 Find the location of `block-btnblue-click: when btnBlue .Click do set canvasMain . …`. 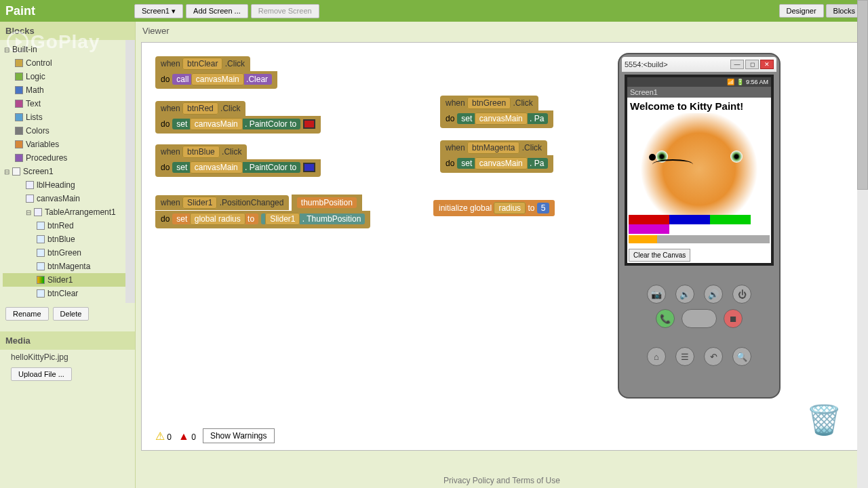

block-btnblue-click: when btnBlue .Click do set canvasMain . … is located at coordinates (238, 161).